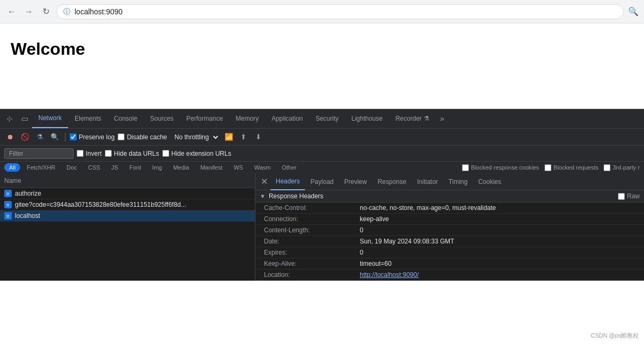  Describe the element at coordinates (362, 230) in the screenshot. I see `header-value-content-length: 0` at that location.